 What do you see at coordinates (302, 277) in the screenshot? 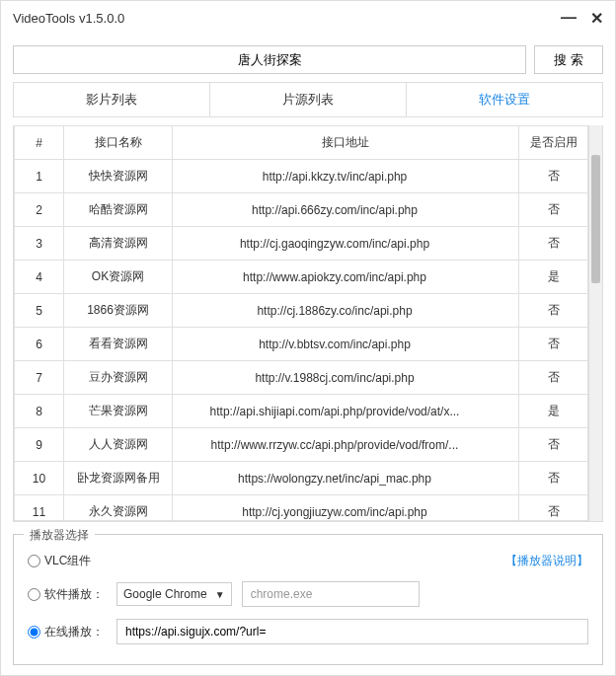
I see `table-row: 4OK资源网http://www.apiokzy.com/inc/api.php…` at bounding box center [302, 277].